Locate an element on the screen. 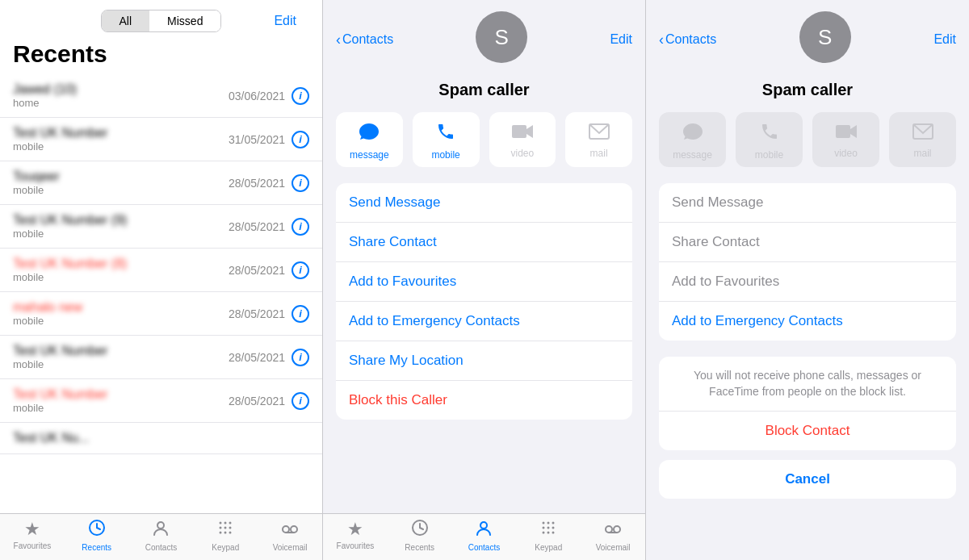 This screenshot has width=969, height=560. recent-info: Touqeer mobile is located at coordinates (121, 182).